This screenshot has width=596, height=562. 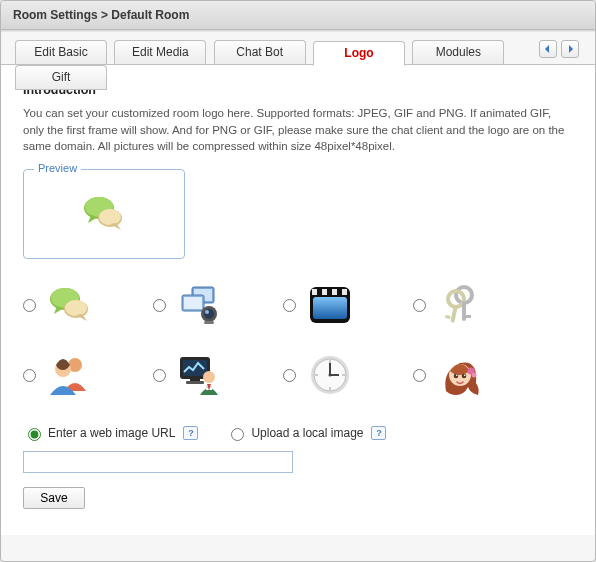 What do you see at coordinates (348, 375) in the screenshot?
I see `logo-option-clock` at bounding box center [348, 375].